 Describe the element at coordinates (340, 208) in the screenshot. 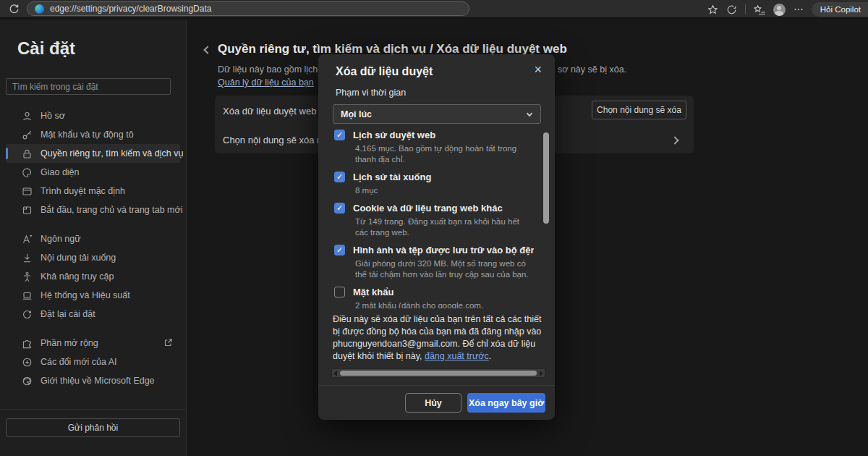

I see `cookies-checkbox` at that location.